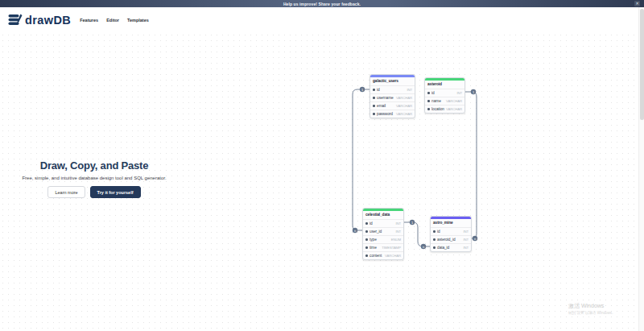  What do you see at coordinates (602, 306) in the screenshot?
I see `watermark-line1: 激活 Windows` at bounding box center [602, 306].